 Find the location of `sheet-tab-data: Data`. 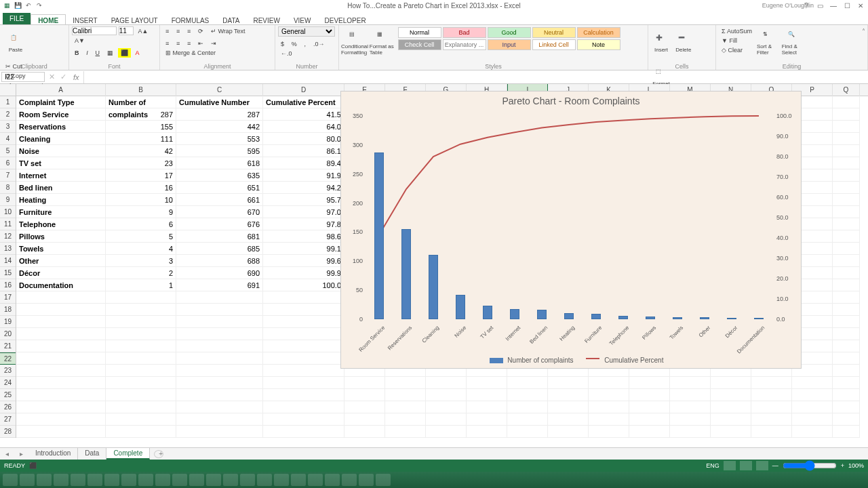

sheet-tab-data: Data is located at coordinates (92, 454).